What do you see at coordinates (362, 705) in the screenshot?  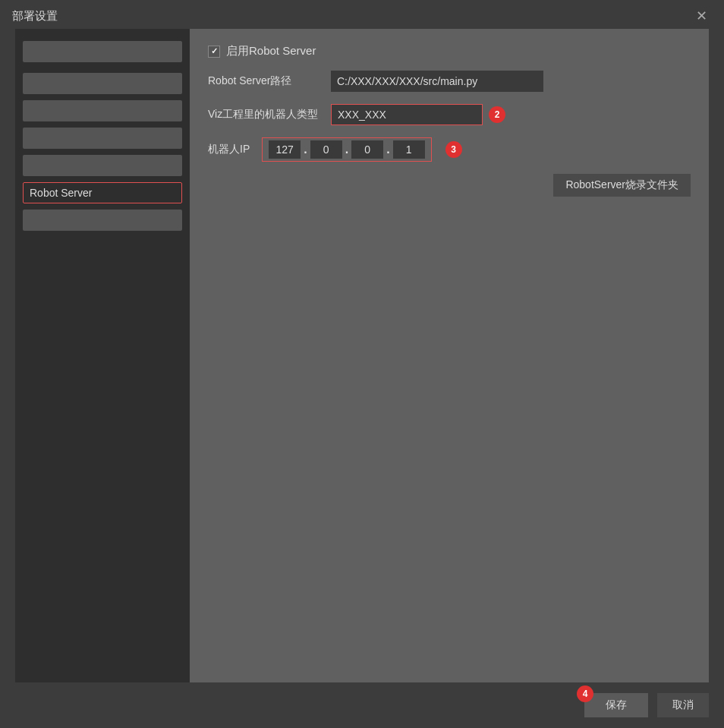 I see `bottom-bar: 保存 4 取消` at bounding box center [362, 705].